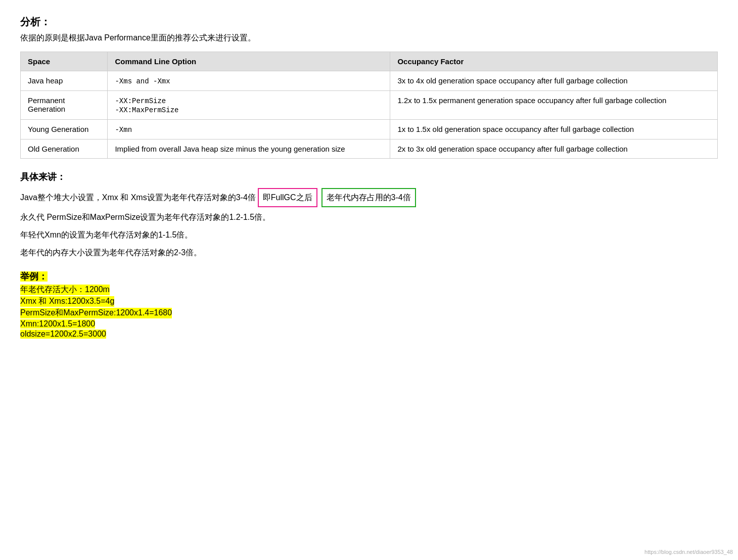 This screenshot has height=560, width=738. Describe the element at coordinates (249, 62) in the screenshot. I see `col-header-option: Command Line Option` at that location.